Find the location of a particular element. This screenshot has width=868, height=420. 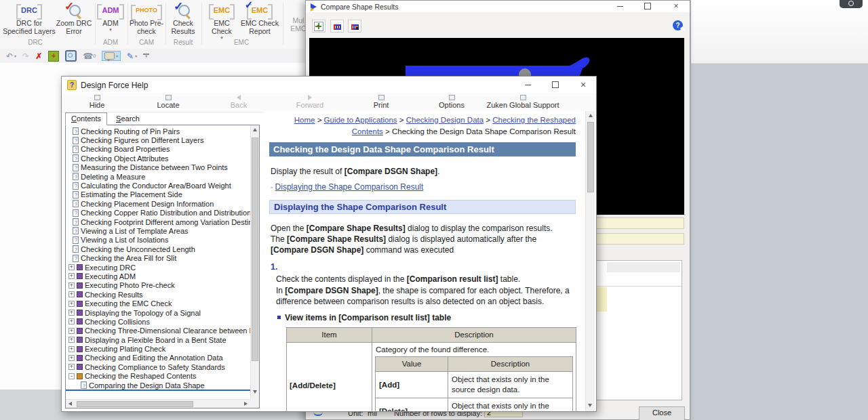

zoom-drc-error-button: ✓ Zoom DRC Error is located at coordinates (74, 18).